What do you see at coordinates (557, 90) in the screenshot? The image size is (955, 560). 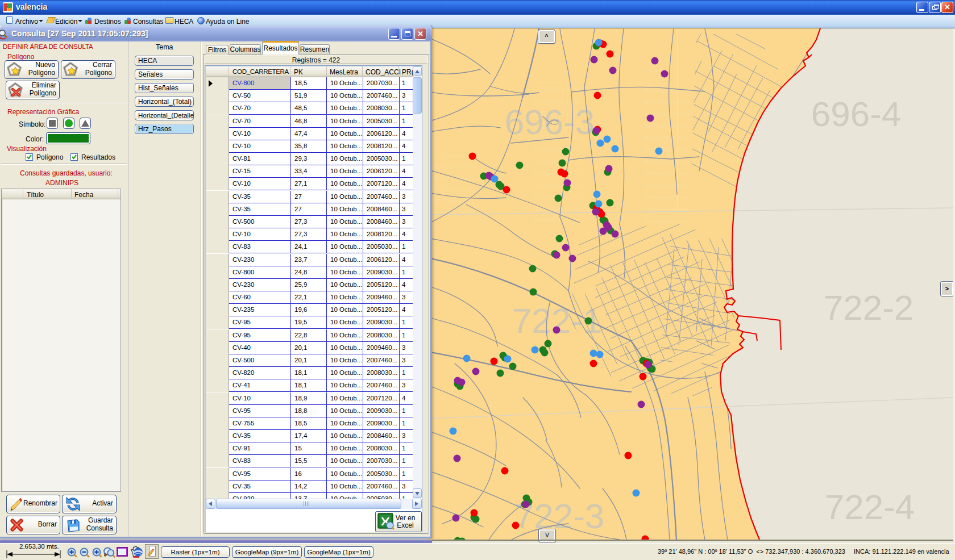 I see `svg-text: 31/03/2011 16:50` at bounding box center [557, 90].